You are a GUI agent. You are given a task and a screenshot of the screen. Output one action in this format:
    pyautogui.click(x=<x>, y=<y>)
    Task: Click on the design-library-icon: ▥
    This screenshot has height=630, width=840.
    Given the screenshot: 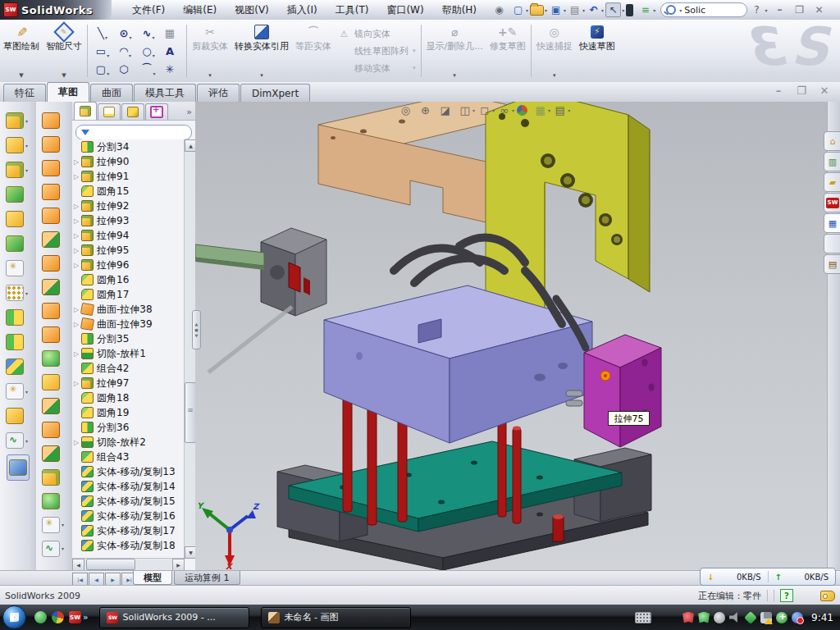 What is the action you would take?
    pyautogui.click(x=832, y=162)
    